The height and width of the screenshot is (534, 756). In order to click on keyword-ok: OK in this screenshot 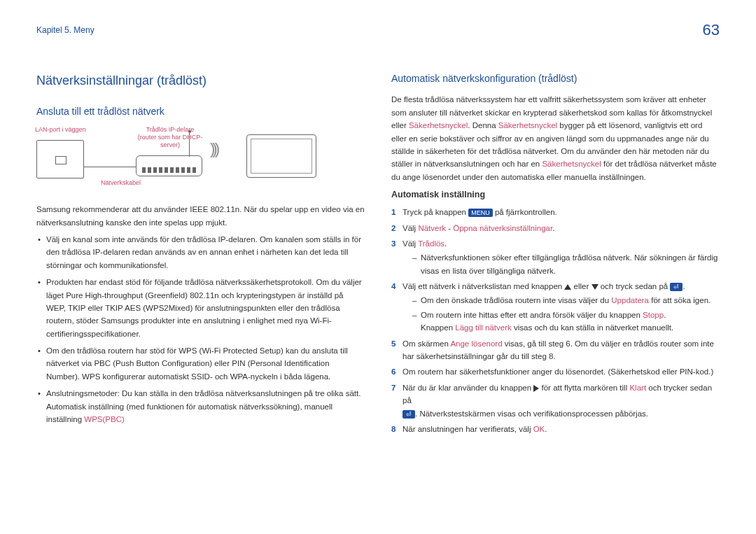, I will do `click(539, 429)`.